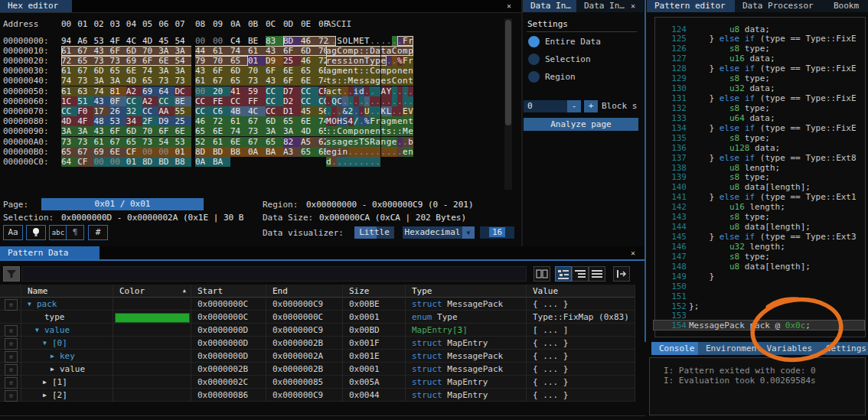  Describe the element at coordinates (118, 101) in the screenshot. I see `hex-byte: 0F` at that location.